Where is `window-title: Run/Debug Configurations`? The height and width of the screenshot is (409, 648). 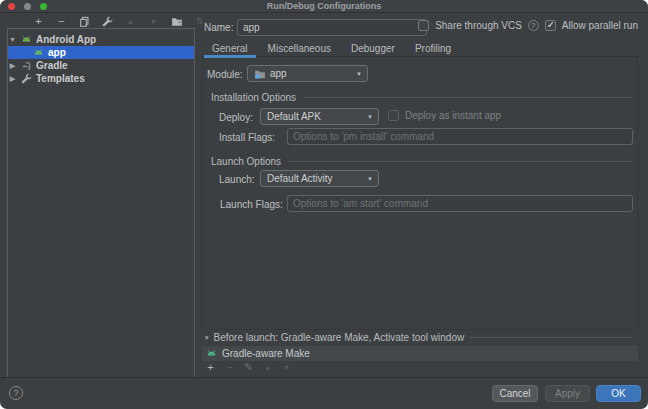 window-title: Run/Debug Configurations is located at coordinates (324, 6).